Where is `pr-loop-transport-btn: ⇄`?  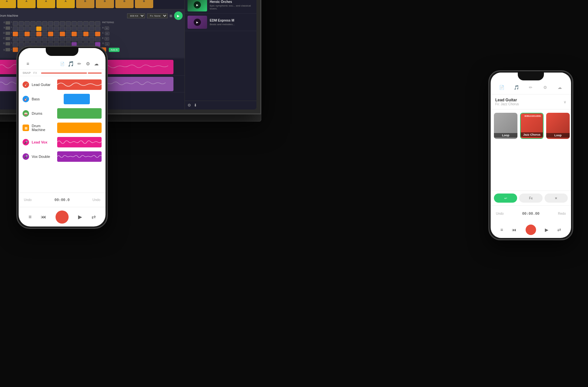
pr-loop-transport-btn: ⇄ is located at coordinates (559, 230).